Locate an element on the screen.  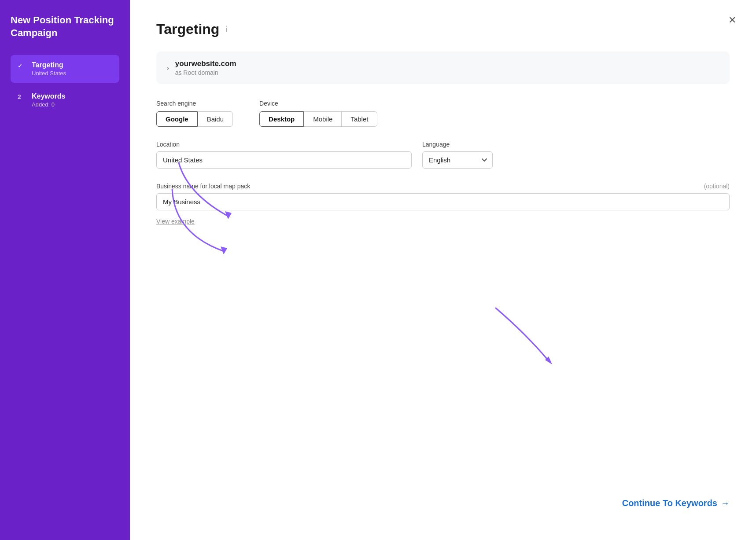
view-example-link: View example is located at coordinates (175, 221).